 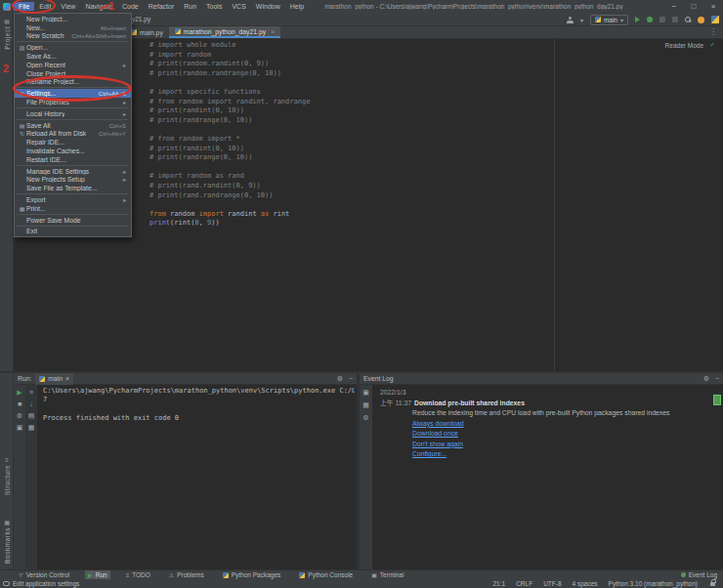 I want to click on menubar-item-run: Run, so click(x=190, y=6).